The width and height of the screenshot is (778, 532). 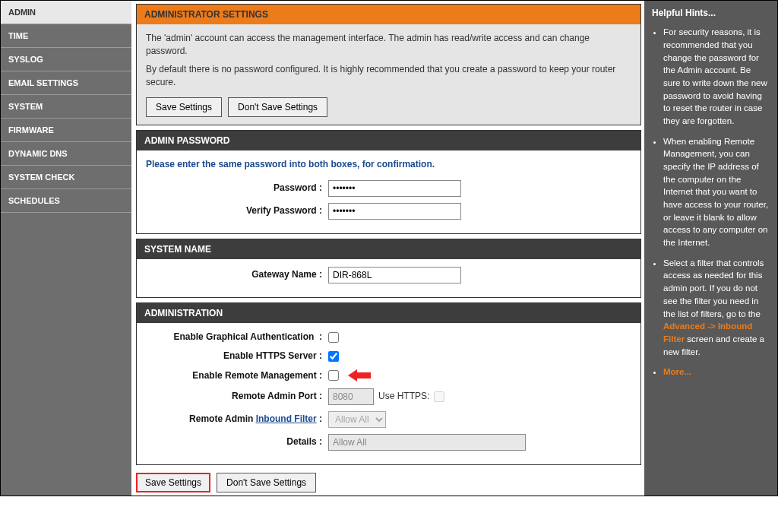 I want to click on panel-body: The 'admin' account can access the manag…, so click(x=389, y=74).